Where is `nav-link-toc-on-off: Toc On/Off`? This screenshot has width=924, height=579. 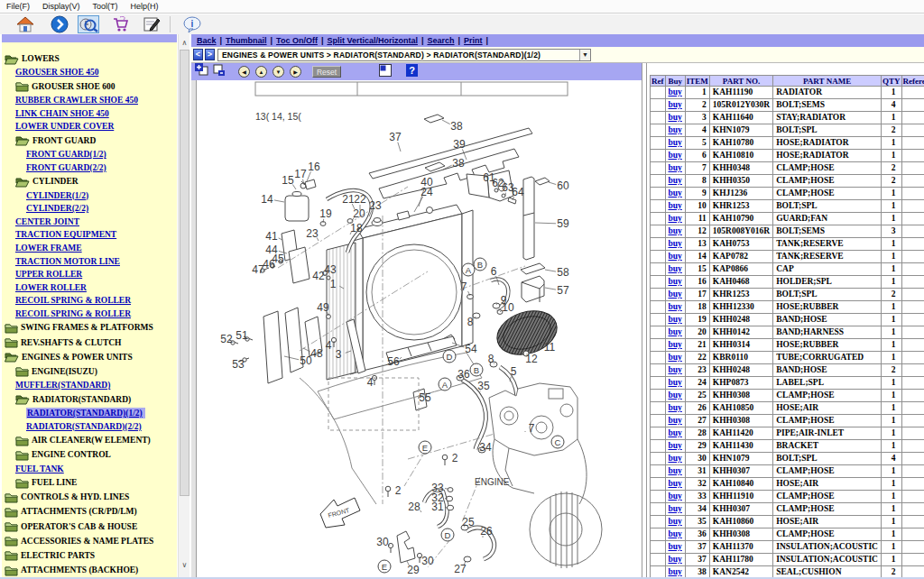 nav-link-toc-on-off: Toc On/Off is located at coordinates (297, 41).